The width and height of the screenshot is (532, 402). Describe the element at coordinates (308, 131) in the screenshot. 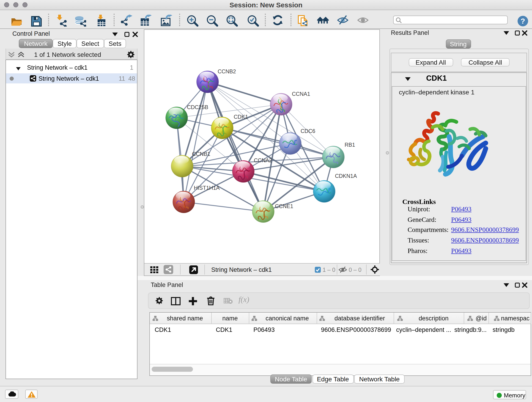

I see `svg-text: CDC6` at that location.